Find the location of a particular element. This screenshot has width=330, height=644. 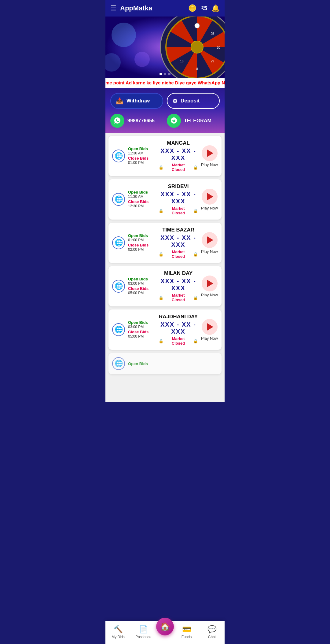

action-area: 📥 Withdraw ⊕ Deposit 9988776655 TELEGRAM is located at coordinates (165, 110).